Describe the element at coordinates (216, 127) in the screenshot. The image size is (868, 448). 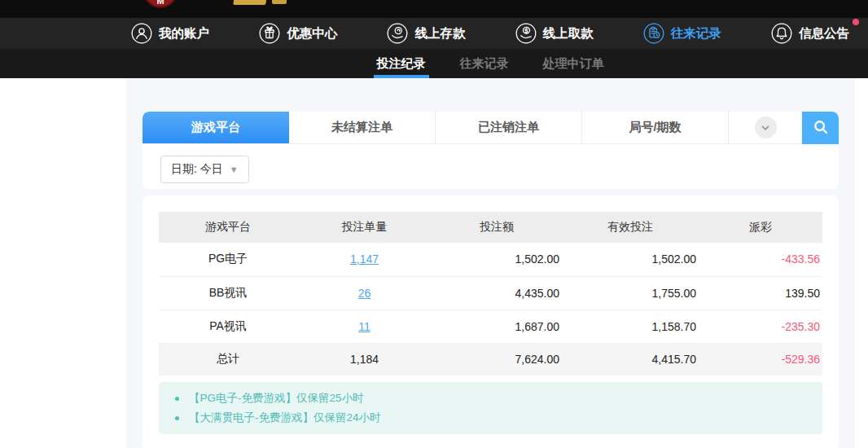
I see `tab-game-platform: 游戏平台` at that location.